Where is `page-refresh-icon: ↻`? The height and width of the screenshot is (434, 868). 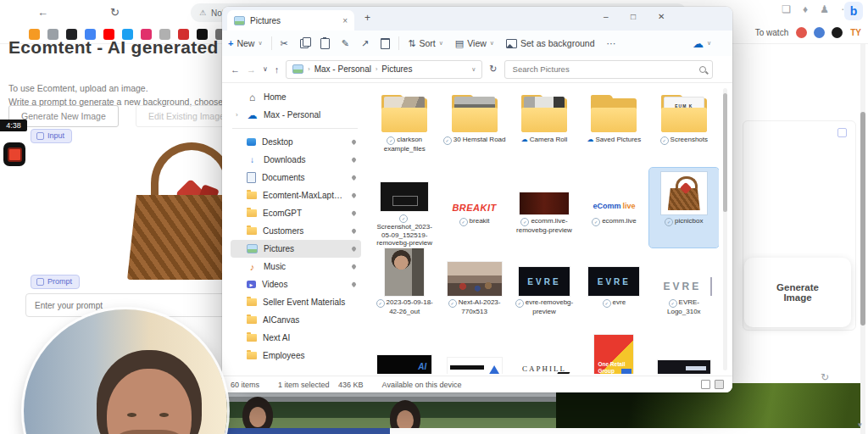
page-refresh-icon: ↻ is located at coordinates (825, 377).